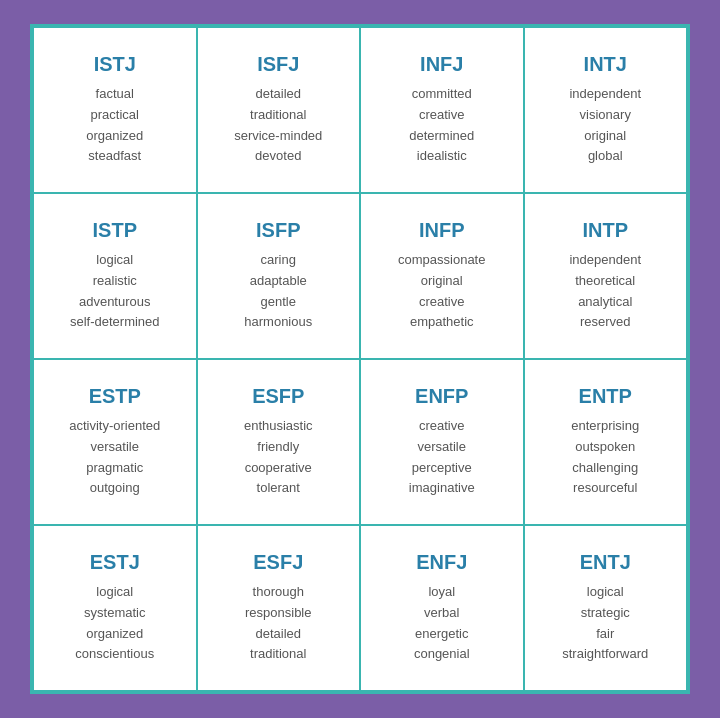  Describe the element at coordinates (115, 64) in the screenshot. I see `title-istj: ISTJ` at that location.